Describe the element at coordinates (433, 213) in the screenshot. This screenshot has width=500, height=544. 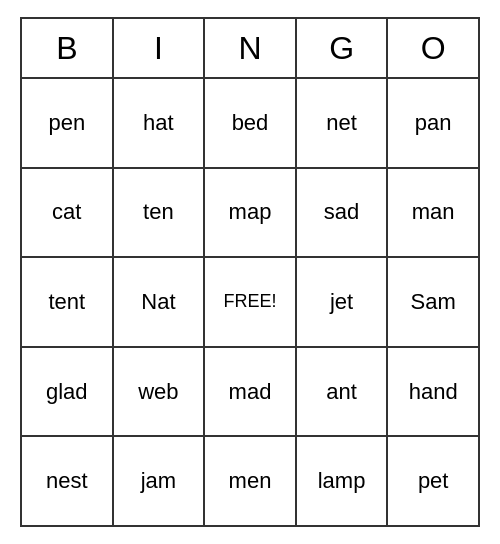
I see `bingo-cell-r1-c4: man` at that location.